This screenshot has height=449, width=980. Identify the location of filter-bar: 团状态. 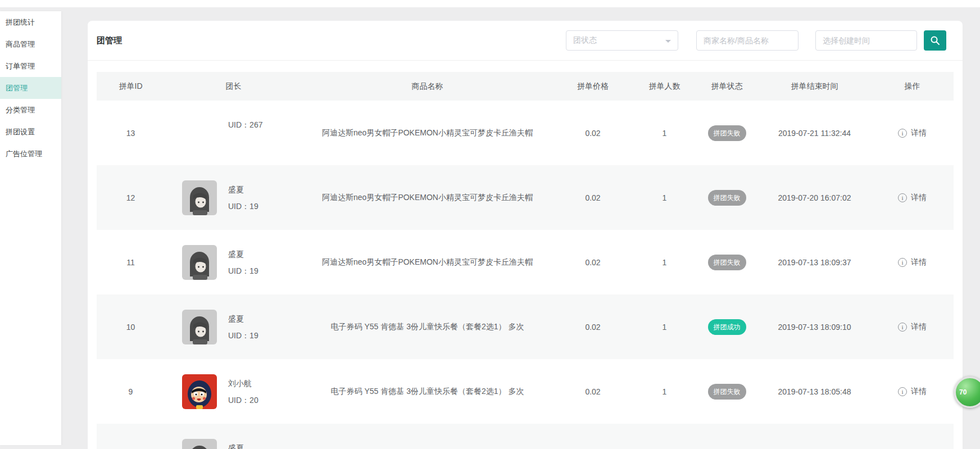
(756, 40).